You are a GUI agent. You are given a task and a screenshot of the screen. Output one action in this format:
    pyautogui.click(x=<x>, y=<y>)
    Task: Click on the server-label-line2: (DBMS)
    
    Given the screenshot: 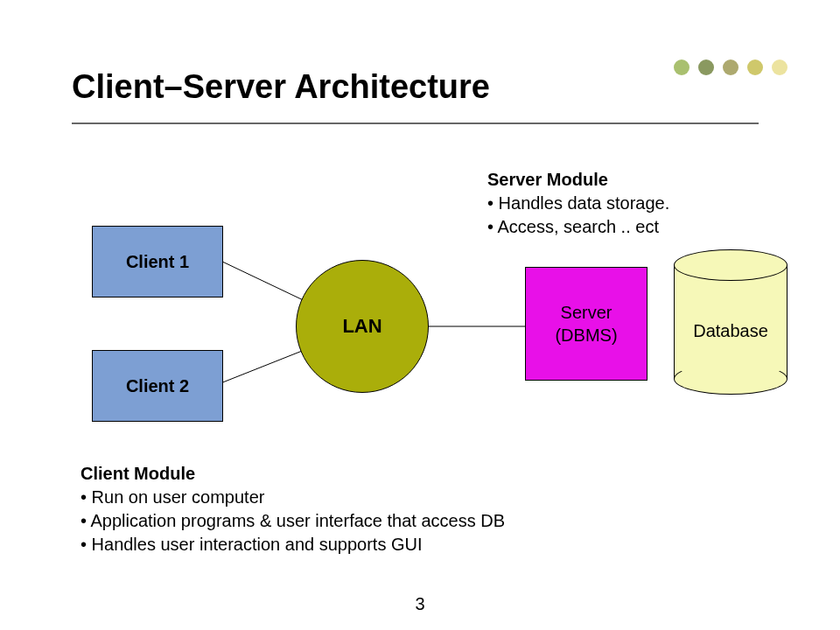 What is the action you would take?
    pyautogui.click(x=586, y=335)
    